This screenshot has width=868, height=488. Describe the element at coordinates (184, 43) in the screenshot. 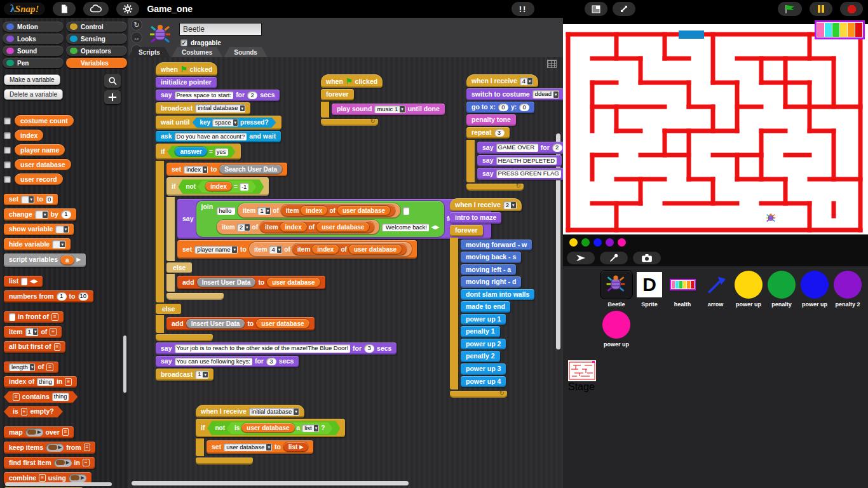

I see `draggable-checkbox: ✓` at that location.